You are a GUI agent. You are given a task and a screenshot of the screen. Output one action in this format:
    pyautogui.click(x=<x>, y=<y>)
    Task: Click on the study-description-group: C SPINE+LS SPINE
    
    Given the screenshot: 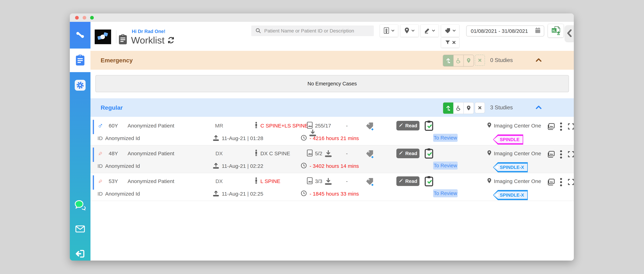 What is the action you would take?
    pyautogui.click(x=281, y=126)
    